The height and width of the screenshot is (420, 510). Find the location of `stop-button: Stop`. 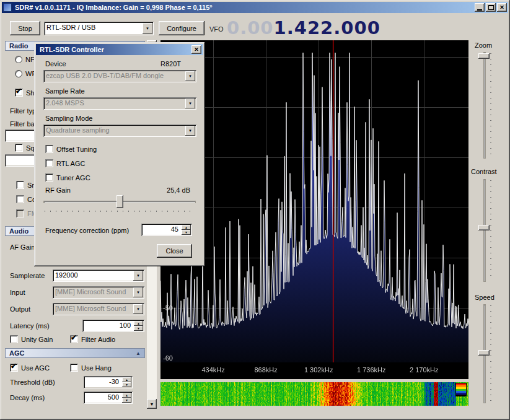

stop-button: Stop is located at coordinates (25, 28).